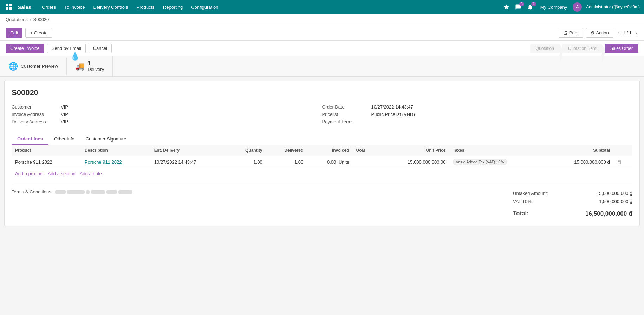  What do you see at coordinates (571, 33) in the screenshot?
I see `print-button: 🖨 Print` at bounding box center [571, 33].